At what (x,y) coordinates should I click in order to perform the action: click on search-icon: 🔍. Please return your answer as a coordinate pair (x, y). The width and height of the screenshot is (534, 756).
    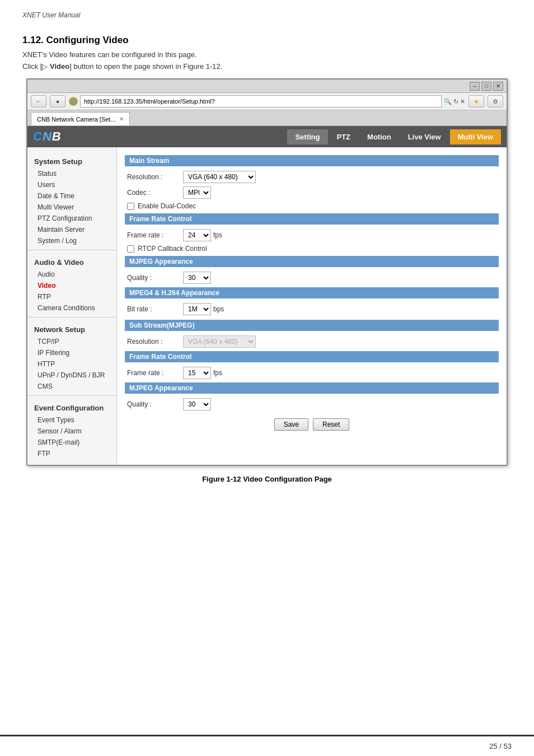
    Looking at the image, I should click on (448, 102).